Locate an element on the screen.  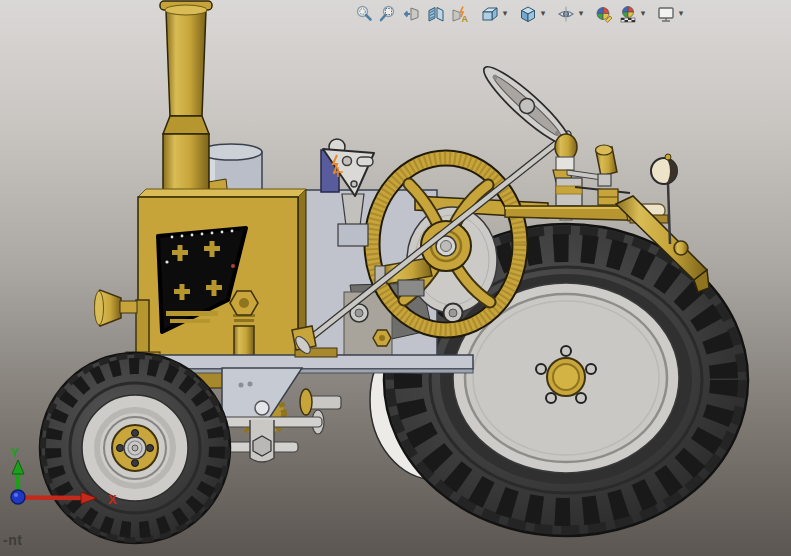
view-settings-icon is located at coordinates (666, 14).